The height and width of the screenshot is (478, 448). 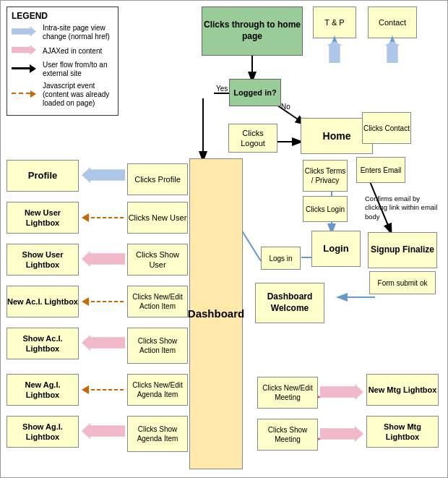 I want to click on enters-email-box: Enters Email, so click(x=381, y=170).